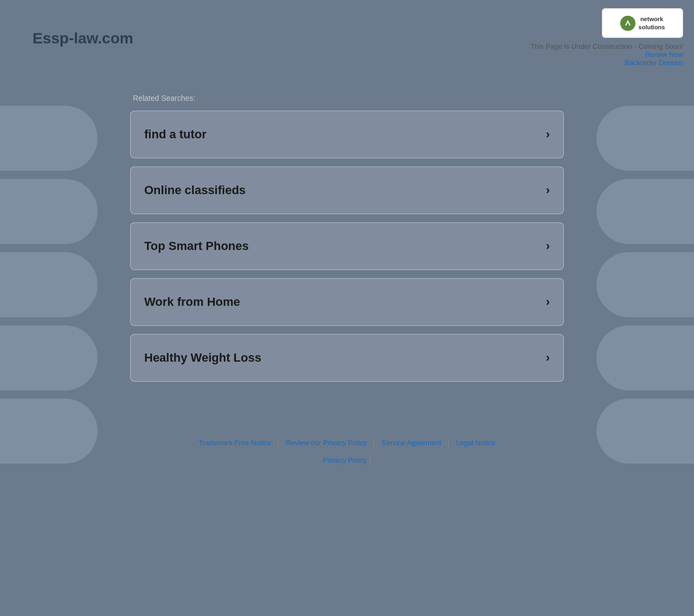  What do you see at coordinates (642, 23) in the screenshot?
I see `network-solutions-logo: network solutions` at bounding box center [642, 23].